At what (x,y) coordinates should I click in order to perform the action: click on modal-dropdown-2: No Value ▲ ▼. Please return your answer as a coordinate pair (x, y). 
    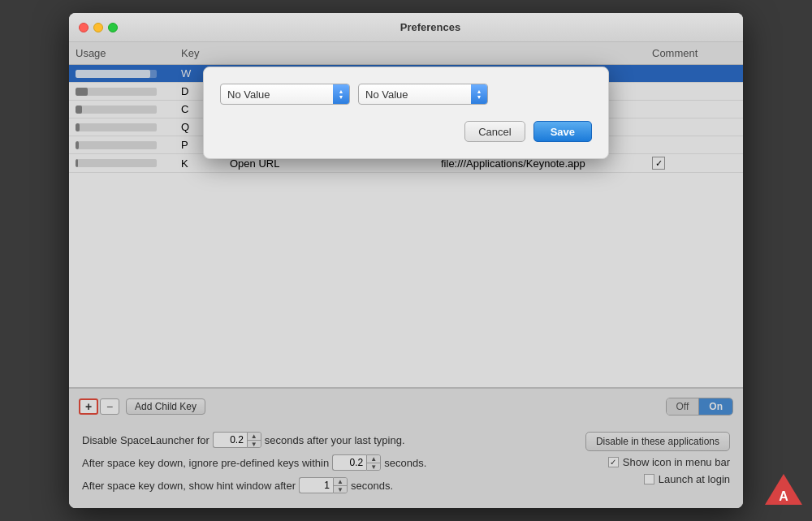
    Looking at the image, I should click on (423, 94).